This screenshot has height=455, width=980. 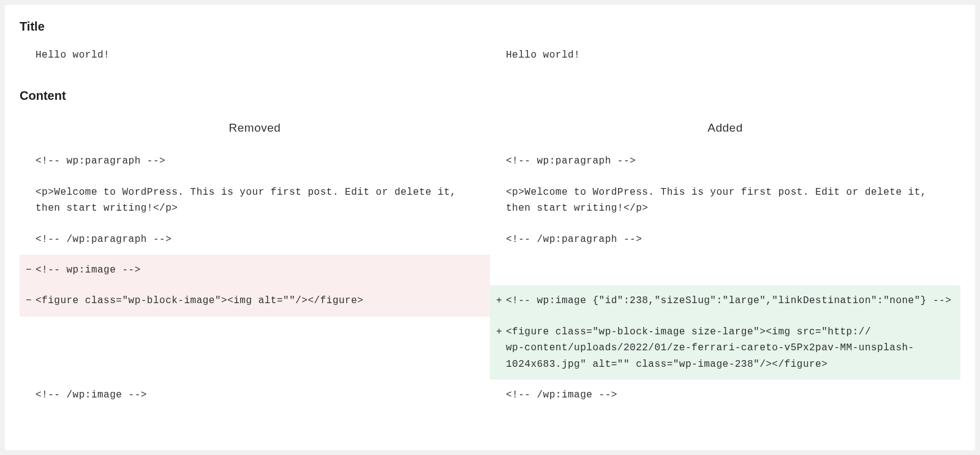 What do you see at coordinates (725, 161) in the screenshot?
I see `diff-cell-right: <!-- wp:paragraph -->` at bounding box center [725, 161].